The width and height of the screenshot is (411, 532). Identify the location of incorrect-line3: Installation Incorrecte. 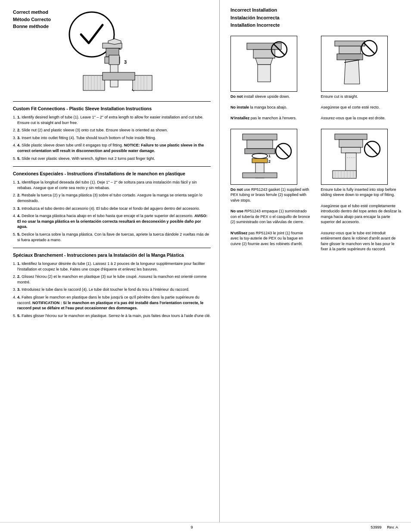
(316, 25).